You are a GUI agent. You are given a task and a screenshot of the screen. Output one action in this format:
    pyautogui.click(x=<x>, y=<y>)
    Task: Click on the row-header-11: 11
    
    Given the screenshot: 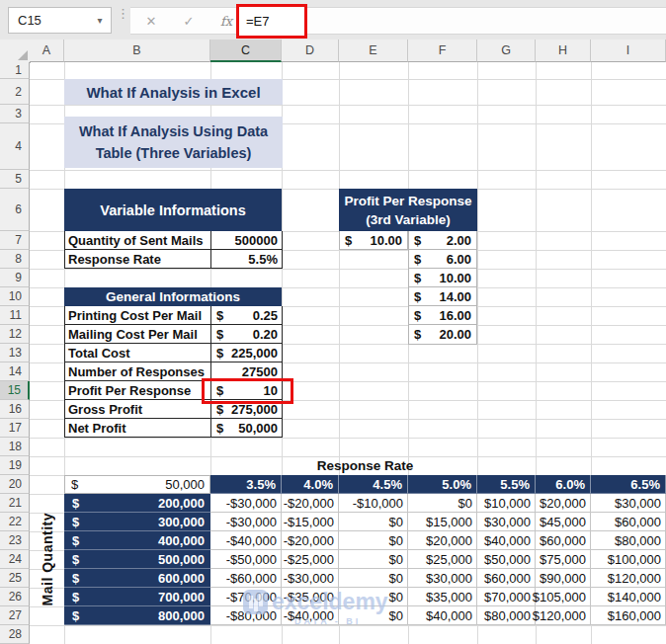 What is the action you would take?
    pyautogui.click(x=15, y=316)
    